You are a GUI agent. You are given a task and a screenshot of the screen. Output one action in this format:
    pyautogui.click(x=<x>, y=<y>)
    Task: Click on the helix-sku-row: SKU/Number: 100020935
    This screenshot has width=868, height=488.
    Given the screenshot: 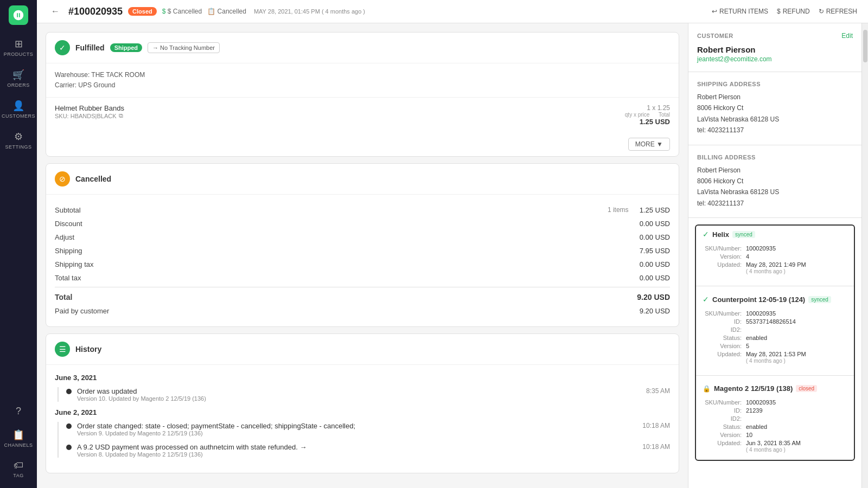 What is the action you would take?
    pyautogui.click(x=775, y=248)
    